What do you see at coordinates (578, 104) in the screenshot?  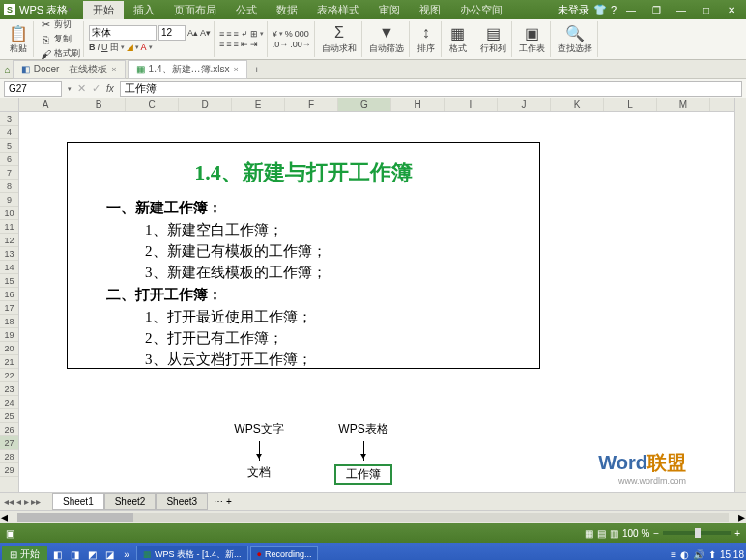 I see `col-header: K` at bounding box center [578, 104].